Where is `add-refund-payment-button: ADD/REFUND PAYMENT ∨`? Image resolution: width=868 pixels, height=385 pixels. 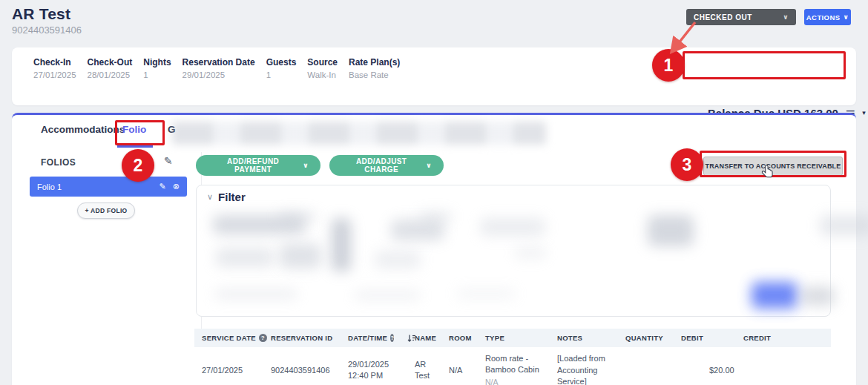 add-refund-payment-button: ADD/REFUND PAYMENT ∨ is located at coordinates (258, 165).